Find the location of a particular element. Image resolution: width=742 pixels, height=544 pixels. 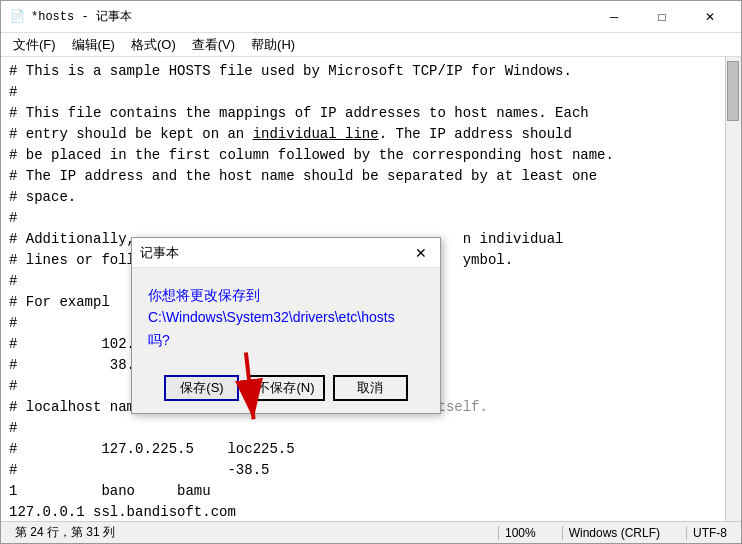

scrollbar-thumb is located at coordinates (733, 91).